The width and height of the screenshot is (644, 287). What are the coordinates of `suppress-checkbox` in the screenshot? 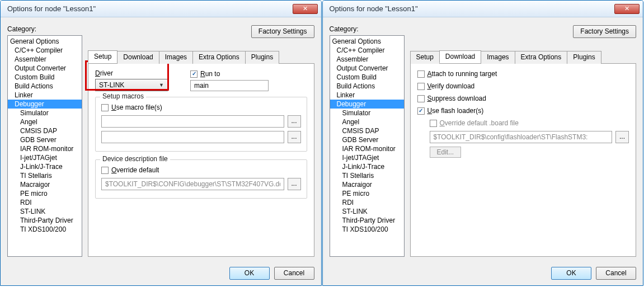 It's located at (421, 98).